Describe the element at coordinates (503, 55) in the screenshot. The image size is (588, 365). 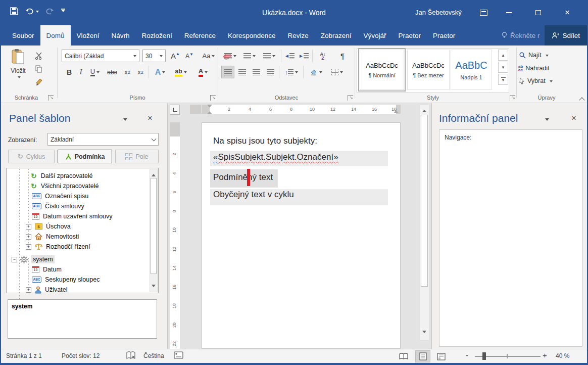
I see `styles-scroll-up: ▲` at that location.